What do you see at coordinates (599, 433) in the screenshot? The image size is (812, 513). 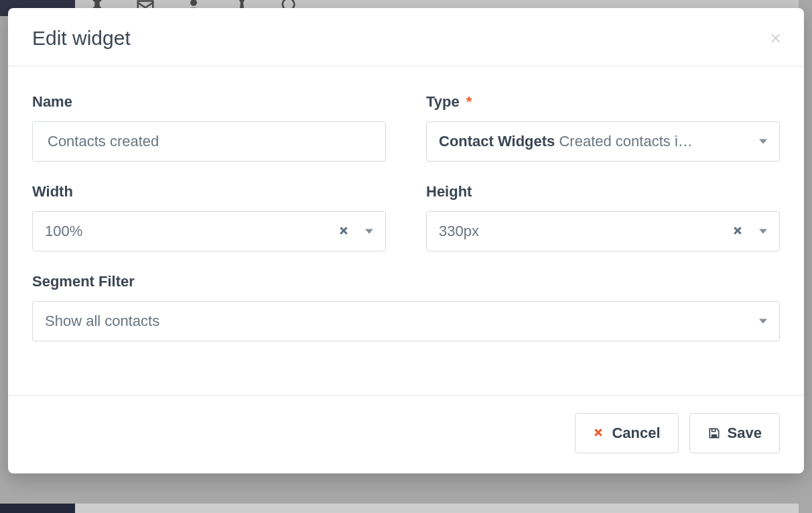 I see `cancel-x-icon` at bounding box center [599, 433].